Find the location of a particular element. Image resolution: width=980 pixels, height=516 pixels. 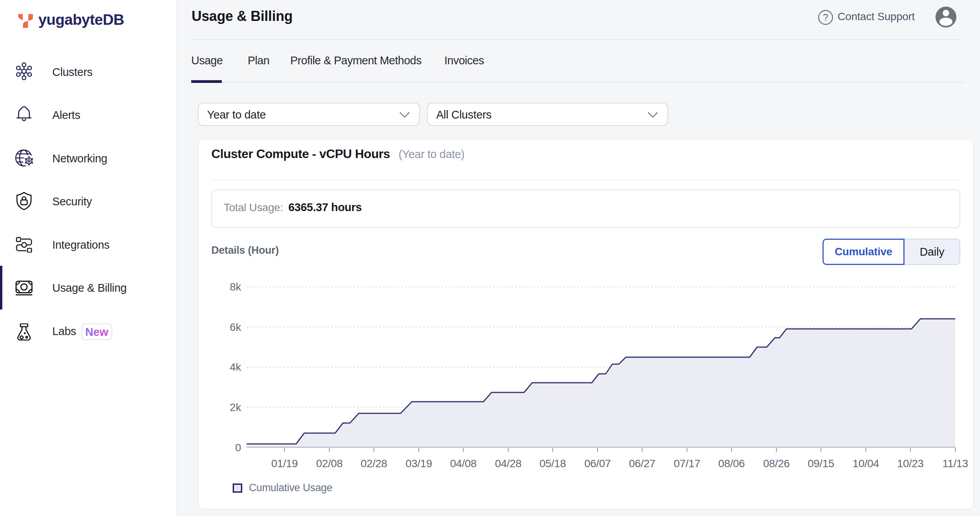

svg-text: 03/19 is located at coordinates (419, 463).